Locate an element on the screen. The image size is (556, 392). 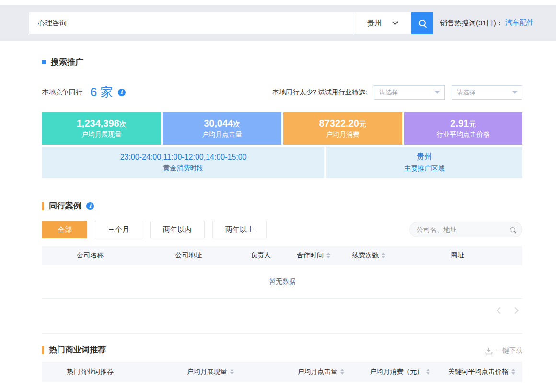
industry-filter: 本地同行太少? 试试用行业筛选: 请选择 请选择 is located at coordinates (397, 92).